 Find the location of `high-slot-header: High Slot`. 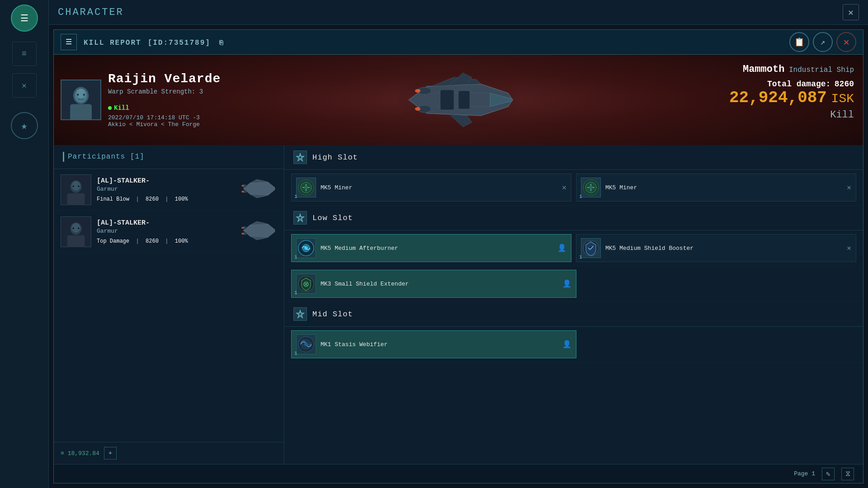

high-slot-header: High Slot is located at coordinates (574, 157).